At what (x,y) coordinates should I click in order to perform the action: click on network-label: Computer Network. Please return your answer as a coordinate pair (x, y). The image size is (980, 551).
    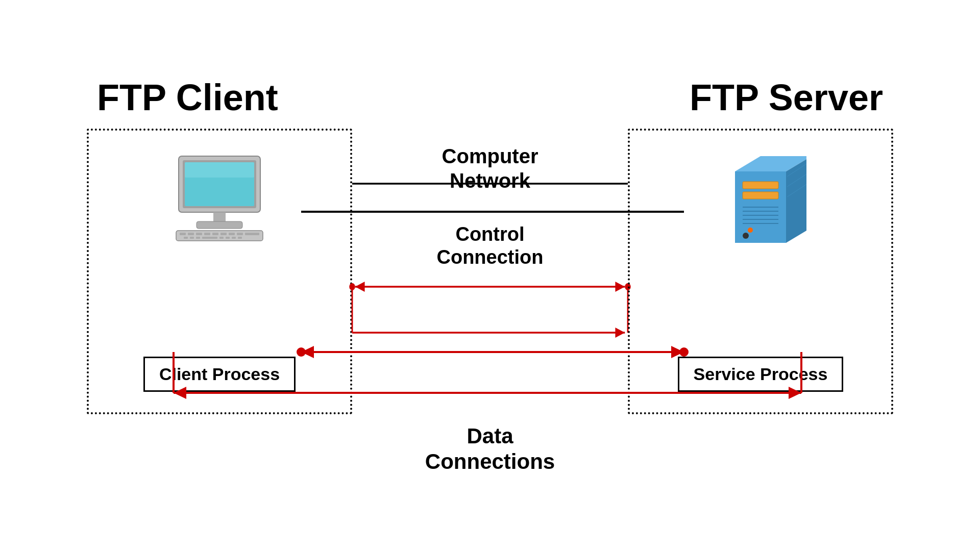
    Looking at the image, I should click on (490, 168).